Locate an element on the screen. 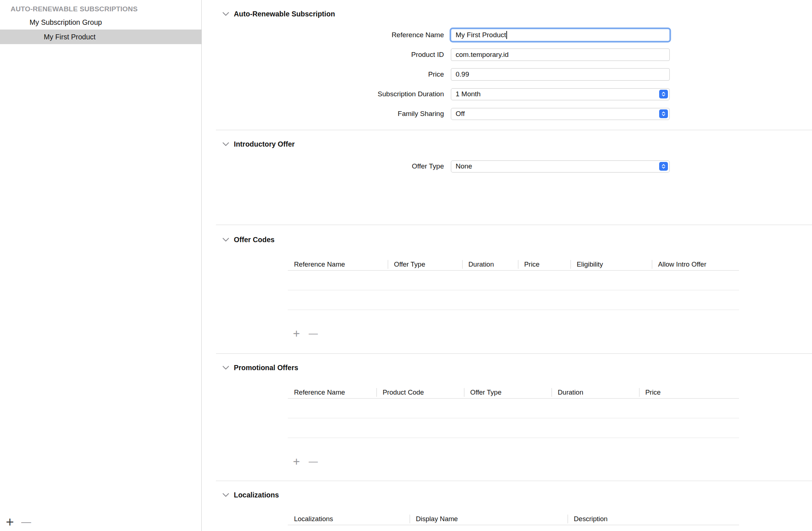 The width and height of the screenshot is (812, 531). subscription-duration-label: Subscription Duration is located at coordinates (323, 94).